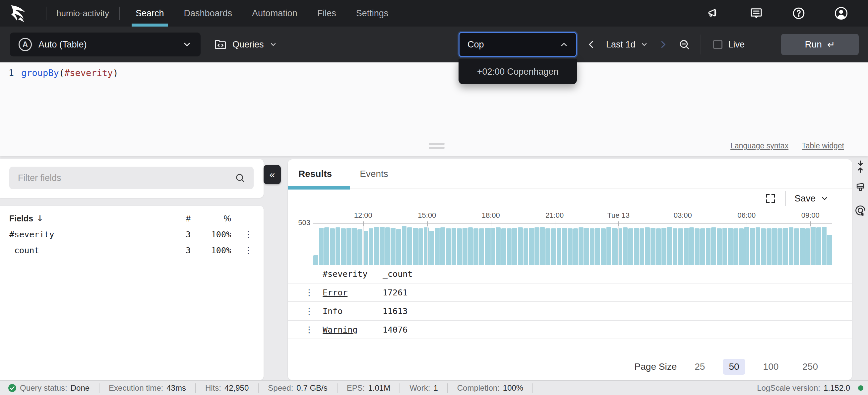 Image resolution: width=868 pixels, height=395 pixels. What do you see at coordinates (823, 146) in the screenshot?
I see `table-widget-link: Table widget` at bounding box center [823, 146].